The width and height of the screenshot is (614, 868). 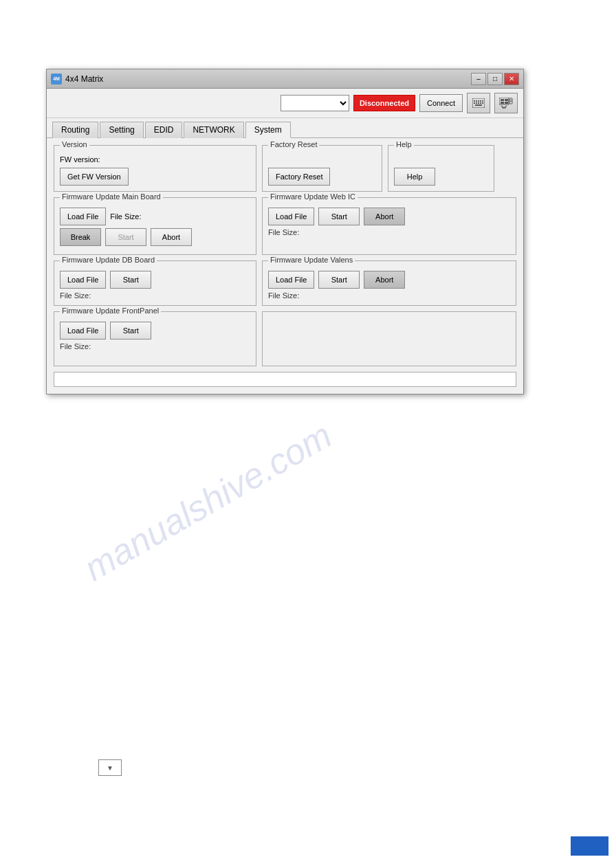 I want to click on row1: Version FW version: Get FW Version Facto…, so click(x=285, y=168).